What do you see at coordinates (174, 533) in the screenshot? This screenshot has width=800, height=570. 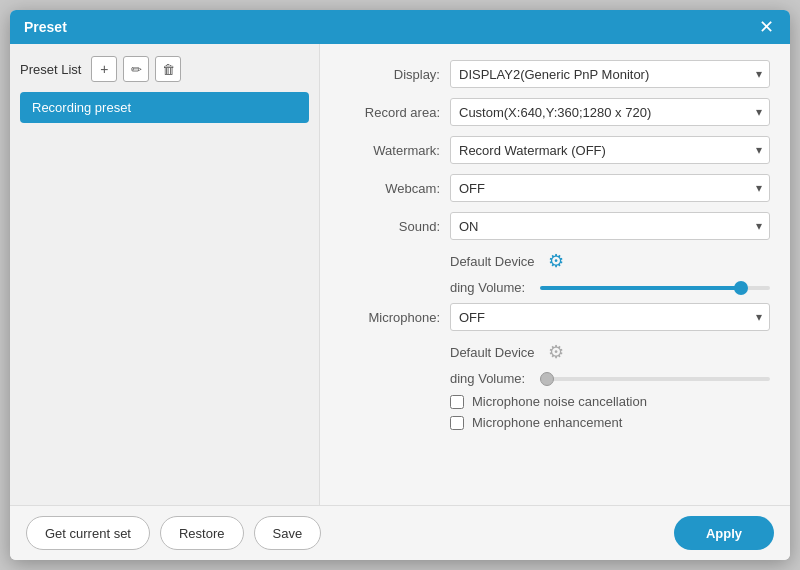 I see `footer-left: Get current set Restore Save` at bounding box center [174, 533].